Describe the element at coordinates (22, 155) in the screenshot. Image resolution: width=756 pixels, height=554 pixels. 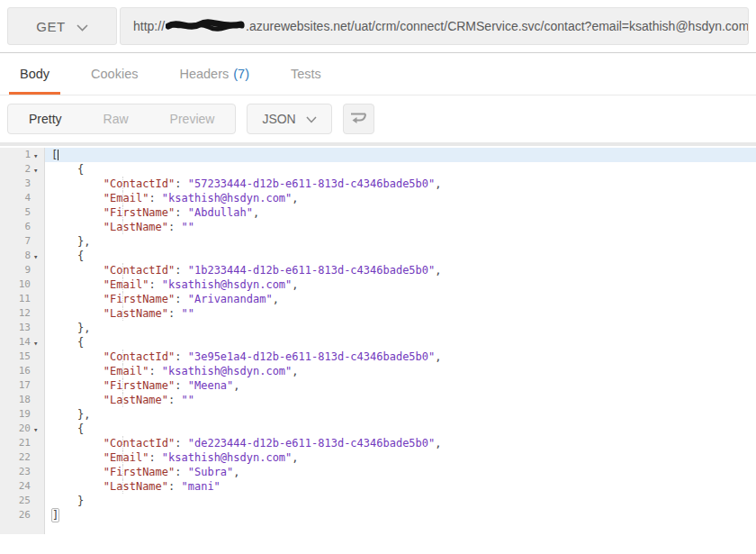
I see `gutter-cell: 1▾` at that location.